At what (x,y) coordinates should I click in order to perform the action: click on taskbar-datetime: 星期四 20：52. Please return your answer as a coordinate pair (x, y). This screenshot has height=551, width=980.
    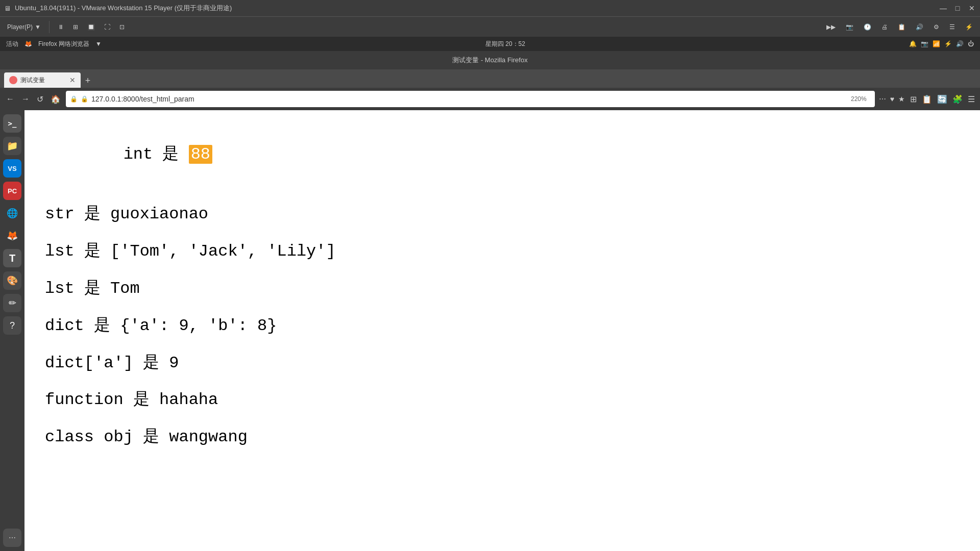
    Looking at the image, I should click on (505, 44).